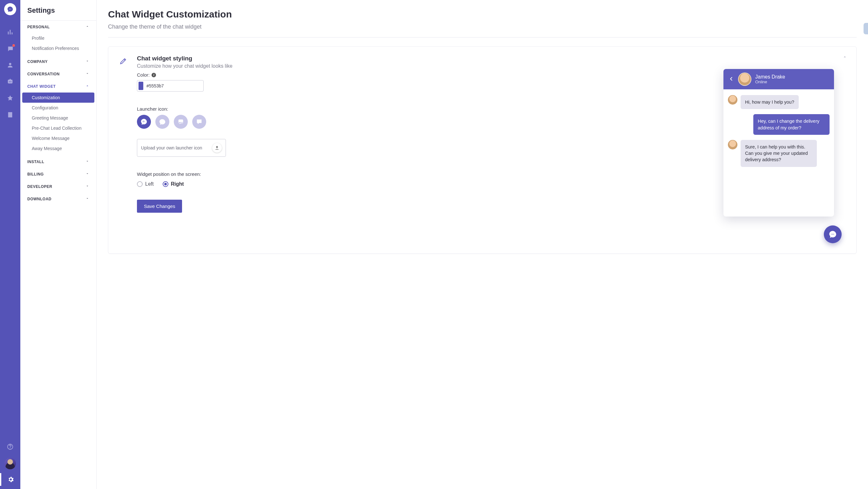 The image size is (868, 489). What do you see at coordinates (745, 79) in the screenshot?
I see `chat-agent-avatar` at bounding box center [745, 79].